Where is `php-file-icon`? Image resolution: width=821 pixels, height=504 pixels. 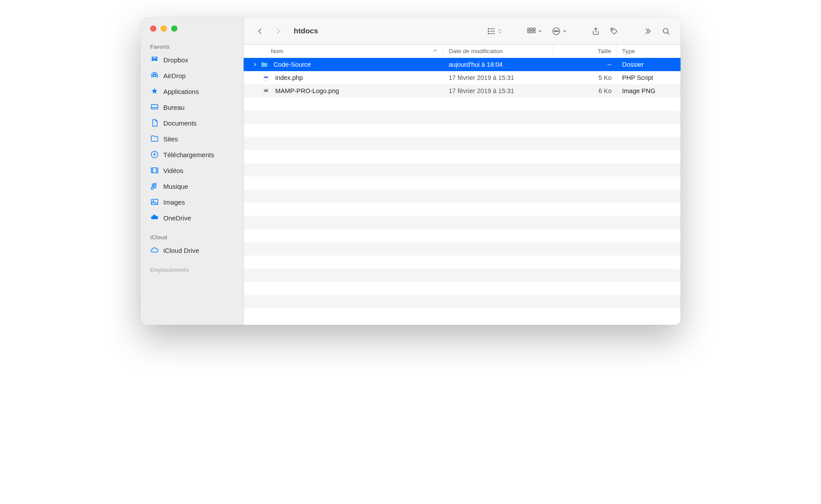 php-file-icon is located at coordinates (266, 78).